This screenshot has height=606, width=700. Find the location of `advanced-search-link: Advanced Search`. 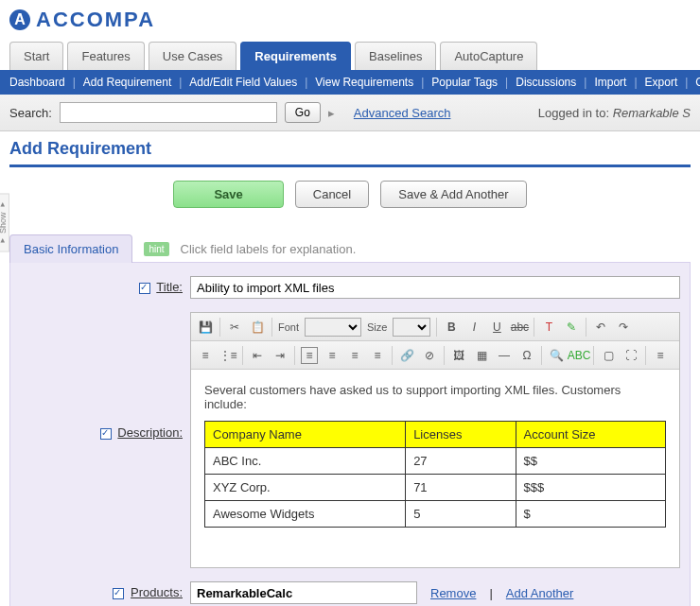

advanced-search-link: Advanced Search is located at coordinates (403, 113).